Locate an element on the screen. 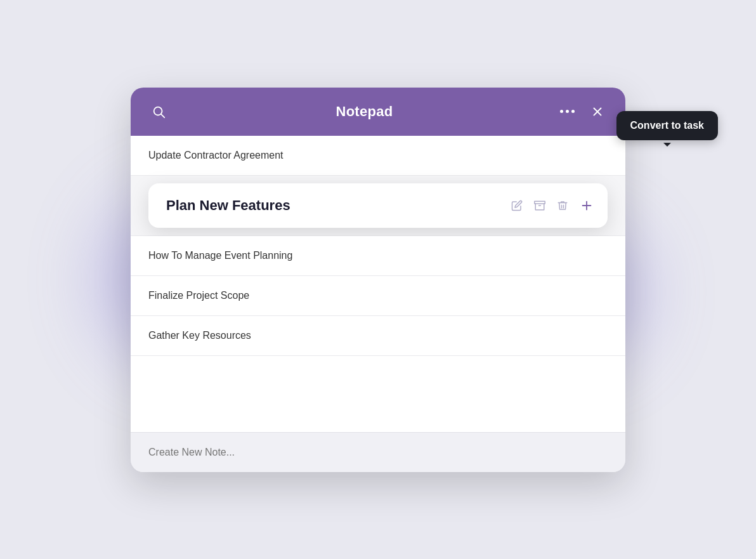  note-item-text-3: How To Manage Event Planning is located at coordinates (221, 256).